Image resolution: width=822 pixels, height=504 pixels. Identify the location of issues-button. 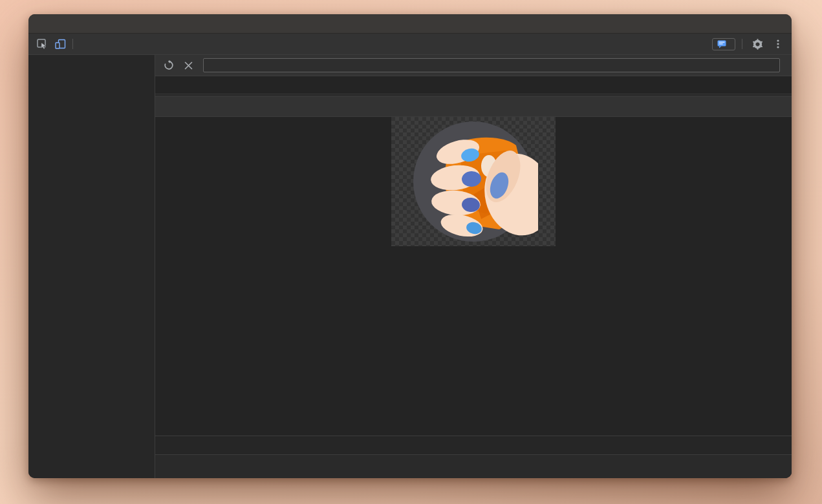
(724, 44).